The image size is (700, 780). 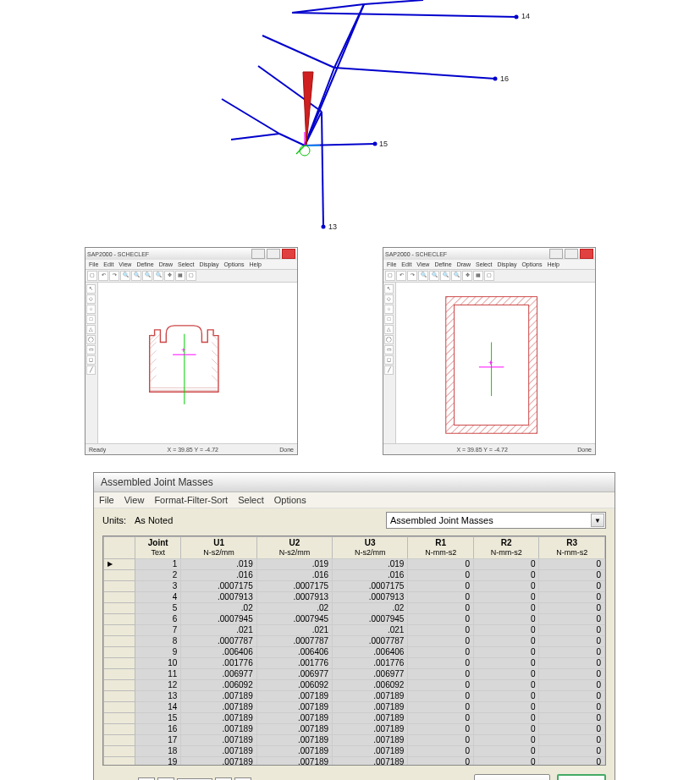 I want to click on titlebar-1: SAP2000 - SCHECLEF, so click(x=191, y=254).